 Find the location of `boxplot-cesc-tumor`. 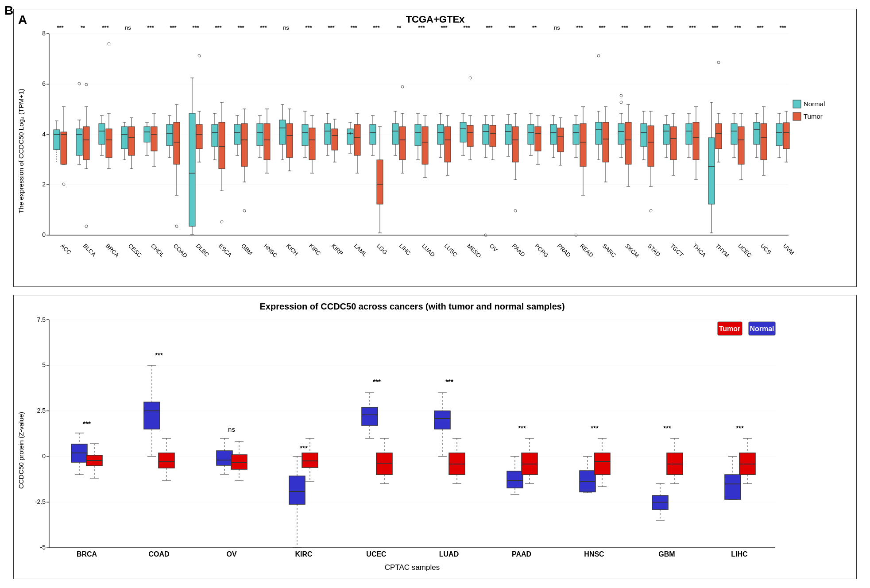

boxplot-cesc-tumor is located at coordinates (131, 143).